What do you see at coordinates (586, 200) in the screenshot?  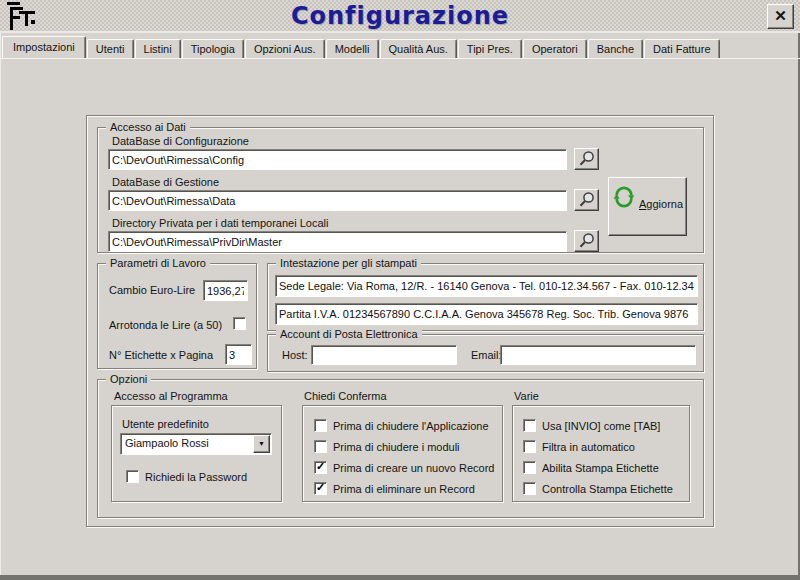 I see `browse-db-gestione-button` at bounding box center [586, 200].